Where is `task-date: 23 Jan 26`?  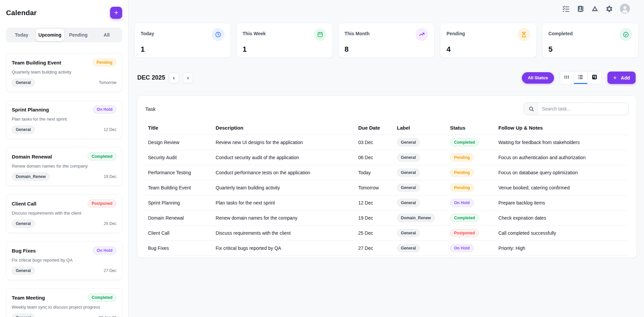 task-date: 23 Jan 26 is located at coordinates (107, 316).